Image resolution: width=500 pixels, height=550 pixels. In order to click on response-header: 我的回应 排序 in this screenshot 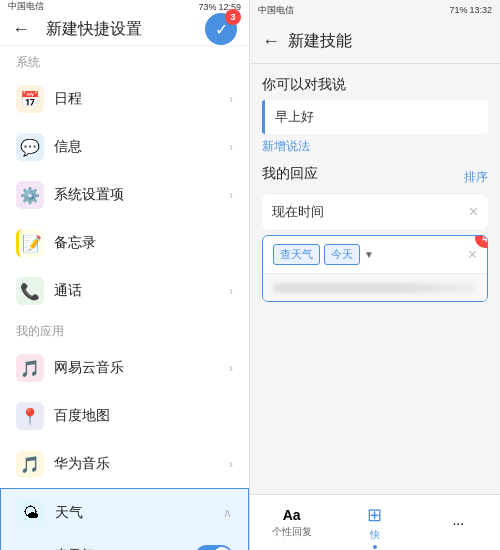, I will do `click(375, 177)`.